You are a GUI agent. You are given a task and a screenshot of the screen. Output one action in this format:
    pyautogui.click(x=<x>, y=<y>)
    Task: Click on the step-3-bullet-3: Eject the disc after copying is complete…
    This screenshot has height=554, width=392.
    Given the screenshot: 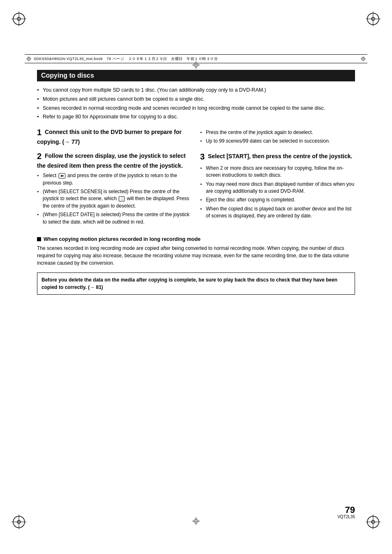 What is the action you would take?
    pyautogui.click(x=278, y=200)
    